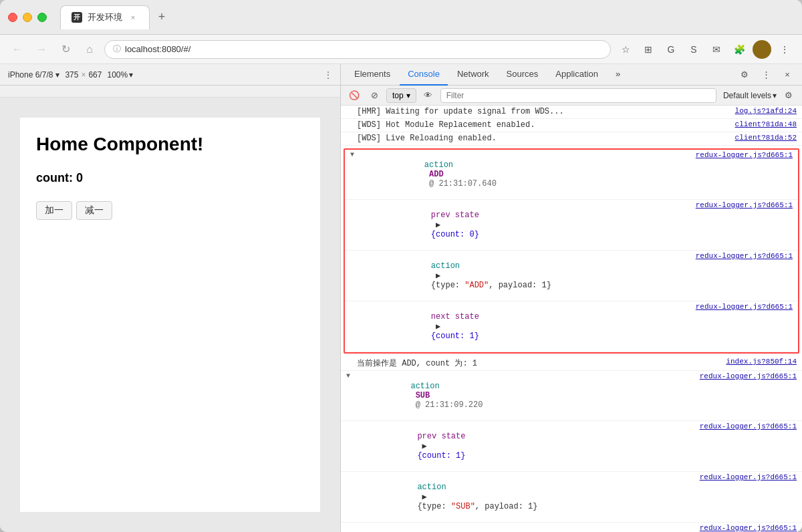 This screenshot has height=532, width=802. I want to click on maximize-button, so click(42, 17).